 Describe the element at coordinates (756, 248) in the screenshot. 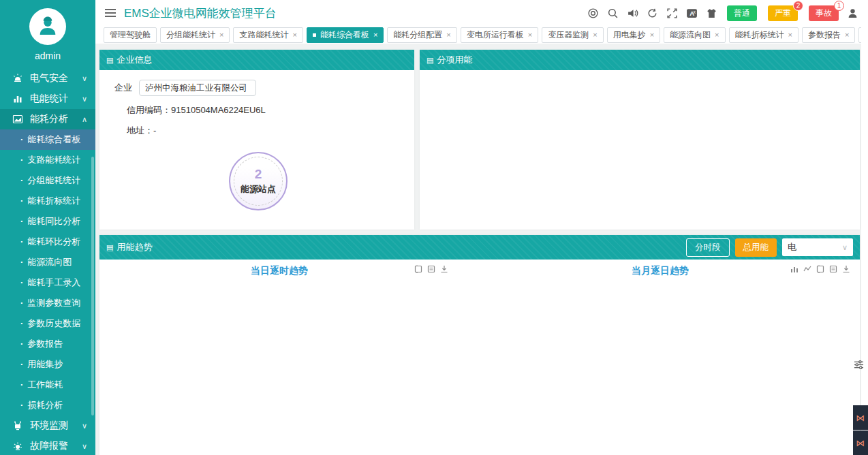

I see `total-energy-button: 总用能` at that location.